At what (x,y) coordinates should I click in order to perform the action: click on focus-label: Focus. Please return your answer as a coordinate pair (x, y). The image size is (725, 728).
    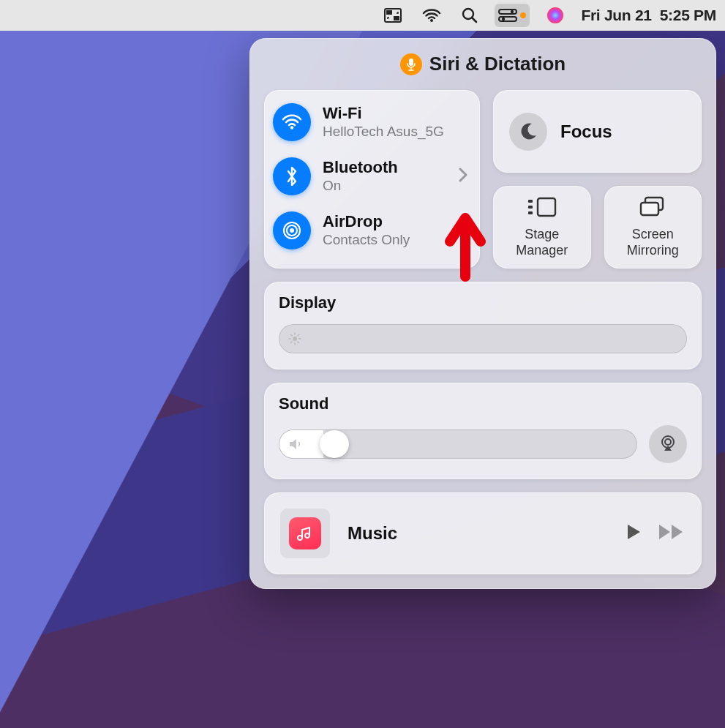
    Looking at the image, I should click on (587, 132).